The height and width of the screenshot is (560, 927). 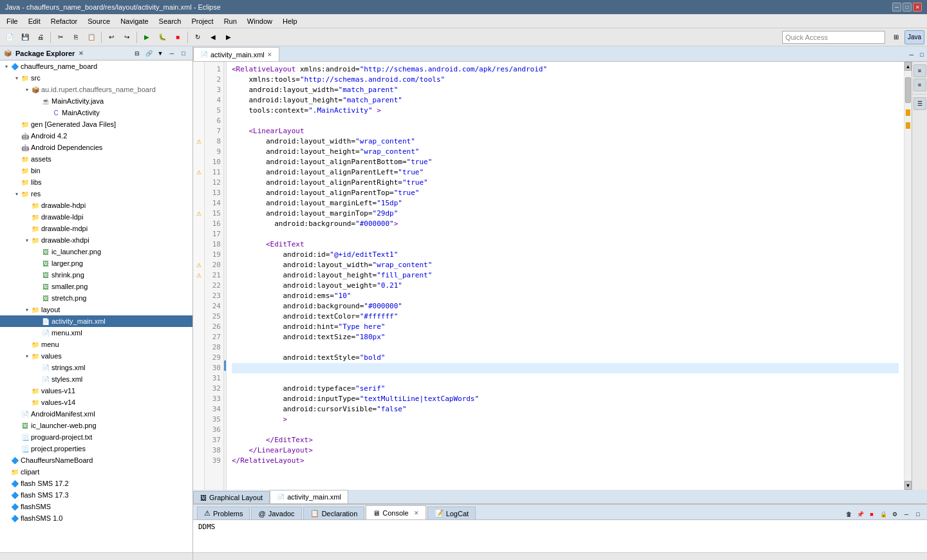 I want to click on tree-item: 📁values-v14, so click(x=97, y=402).